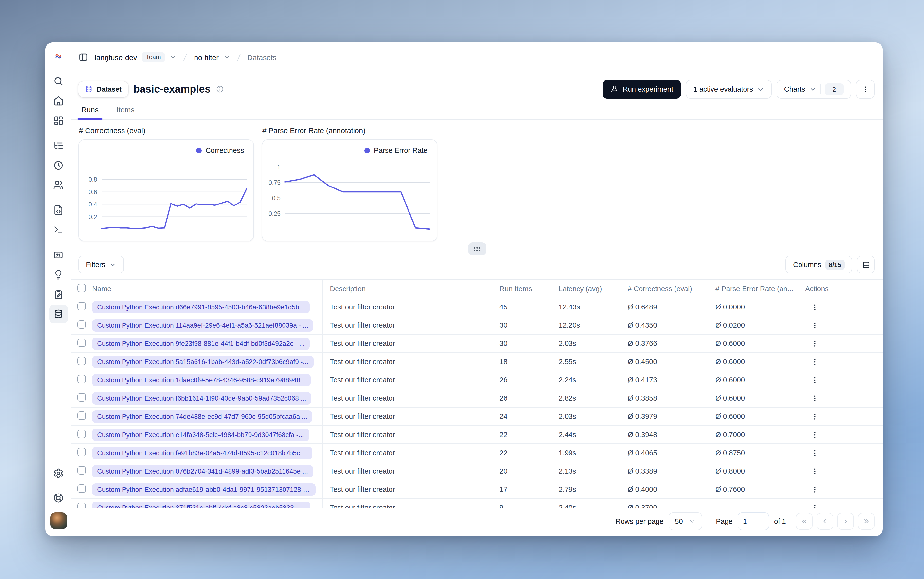  Describe the element at coordinates (201, 435) in the screenshot. I see `run-name-link: Custom Python Execution e14fa348-5cfc-49…` at that location.